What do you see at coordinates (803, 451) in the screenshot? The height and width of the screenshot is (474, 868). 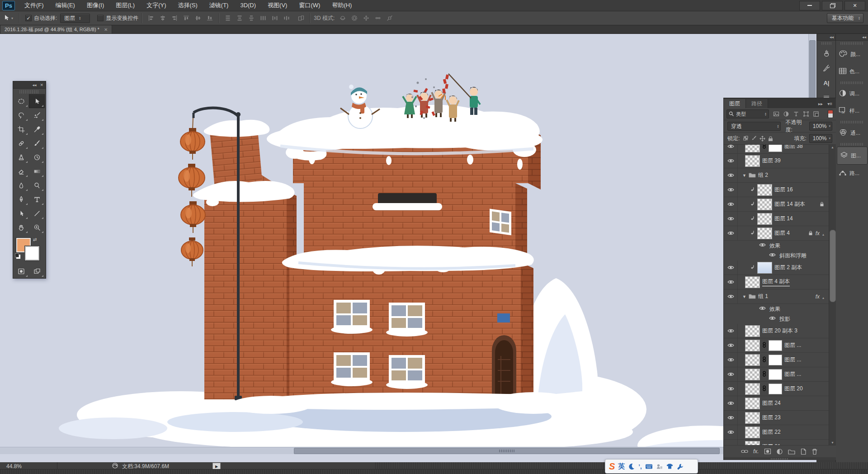 I see `new-layer-button` at bounding box center [803, 451].